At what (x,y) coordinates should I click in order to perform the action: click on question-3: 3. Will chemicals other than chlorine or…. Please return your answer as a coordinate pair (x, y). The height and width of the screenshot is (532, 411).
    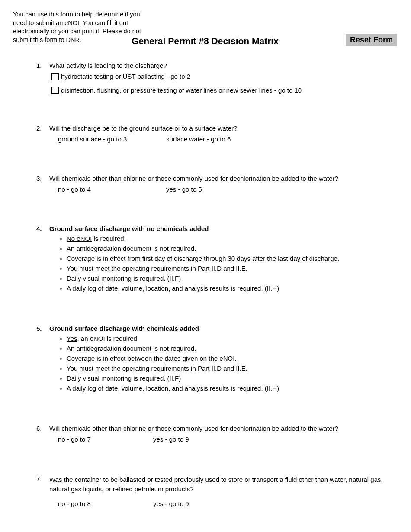
    Looking at the image, I should click on (205, 184).